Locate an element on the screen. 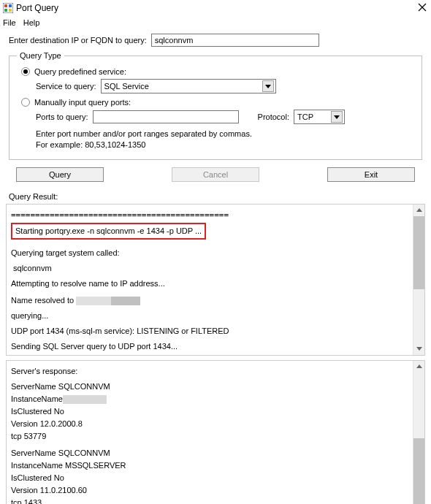 This screenshot has width=431, height=504. name-resolved-label: Name resolved to is located at coordinates (44, 300).